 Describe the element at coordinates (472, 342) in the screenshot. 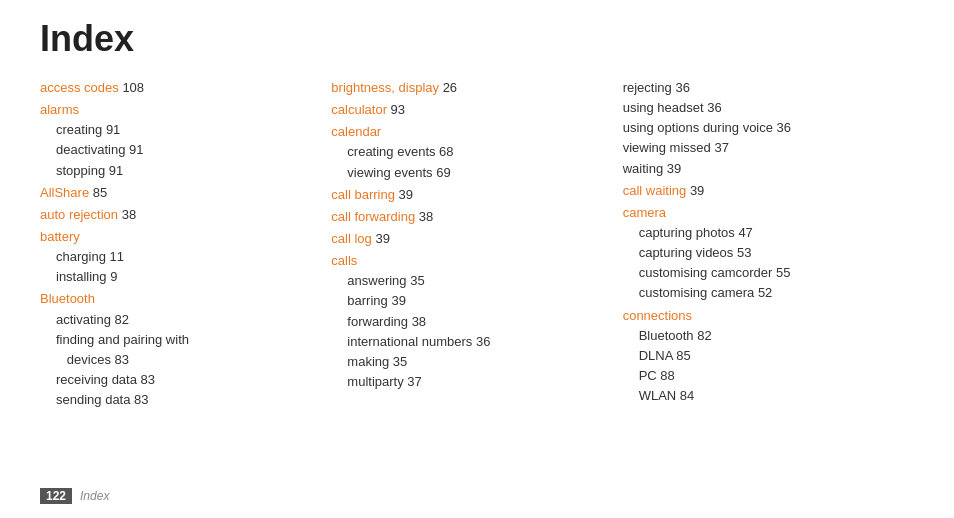

I see `index-subitem: international numbers 36` at that location.